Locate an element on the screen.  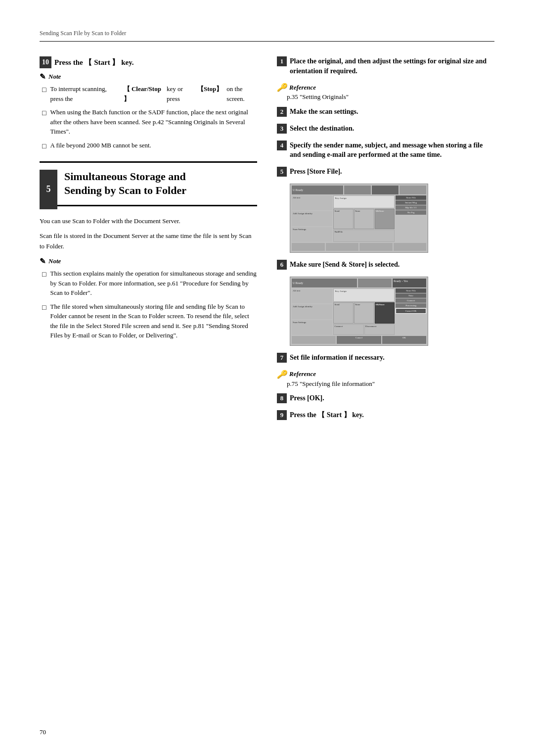
step-5-block: 5 Press [Store File]. is located at coordinates (386, 172).